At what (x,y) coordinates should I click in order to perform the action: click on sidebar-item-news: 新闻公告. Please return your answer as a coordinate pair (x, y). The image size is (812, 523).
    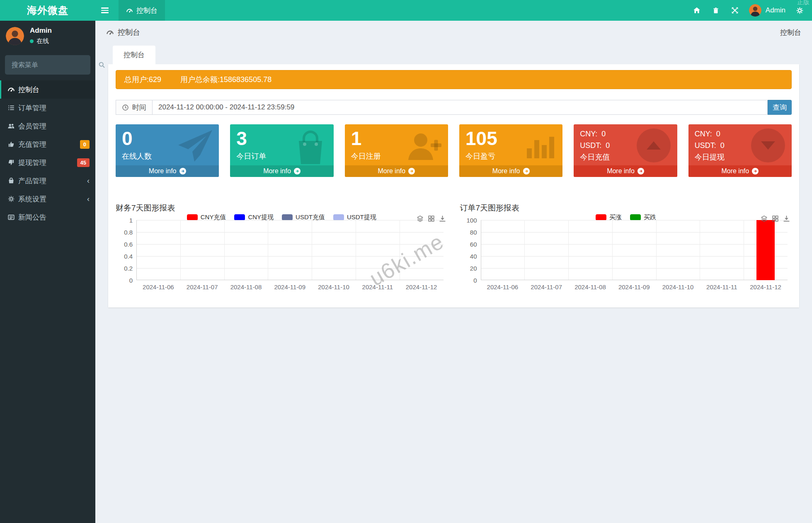
    Looking at the image, I should click on (48, 217).